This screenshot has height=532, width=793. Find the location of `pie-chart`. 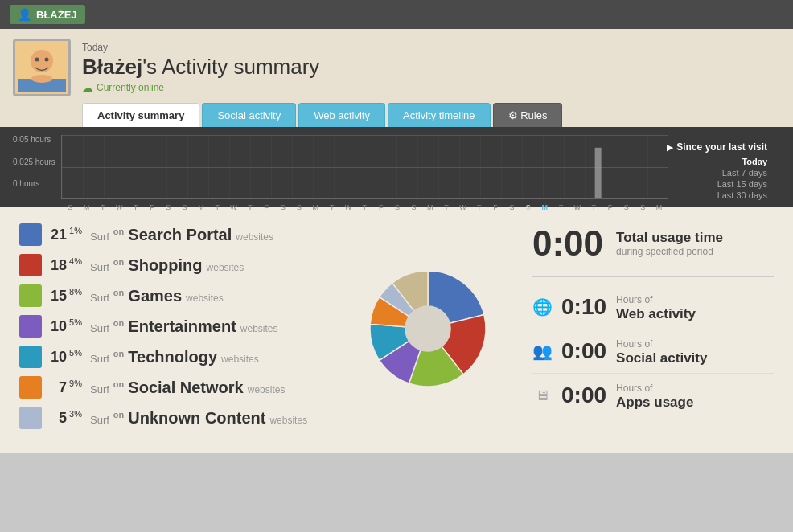

pie-chart is located at coordinates (428, 330).